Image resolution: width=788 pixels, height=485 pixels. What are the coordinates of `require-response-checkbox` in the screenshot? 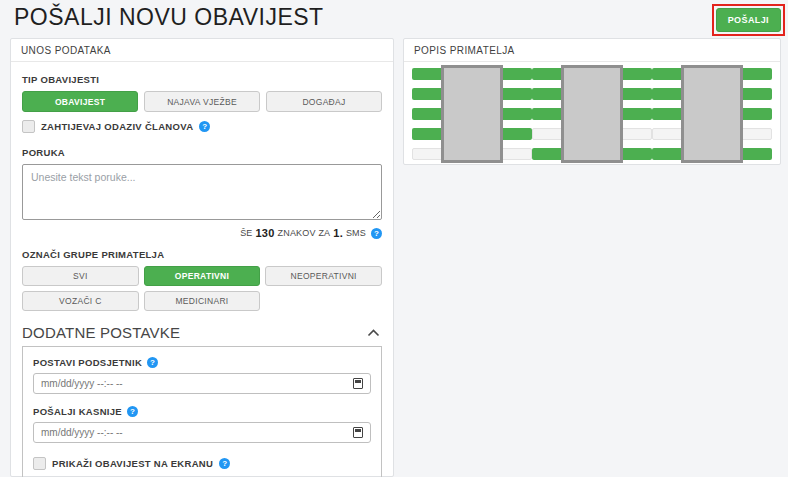 It's located at (28, 126).